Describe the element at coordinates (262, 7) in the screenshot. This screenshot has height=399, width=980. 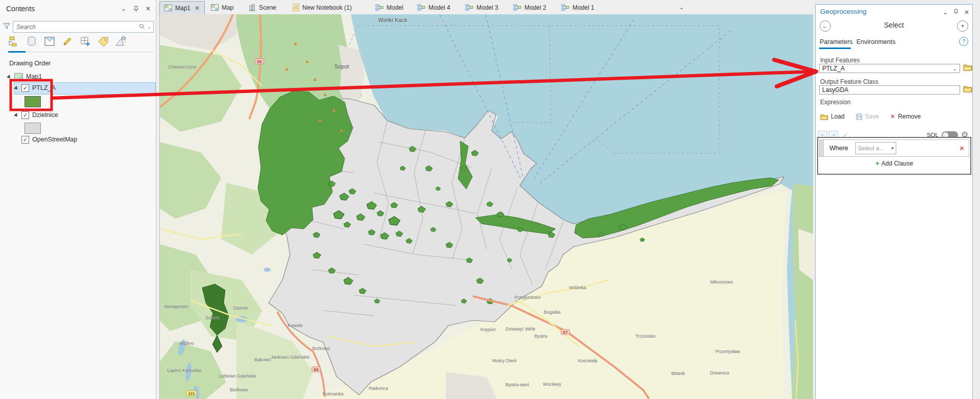
I see `tab-scene: Scene` at that location.